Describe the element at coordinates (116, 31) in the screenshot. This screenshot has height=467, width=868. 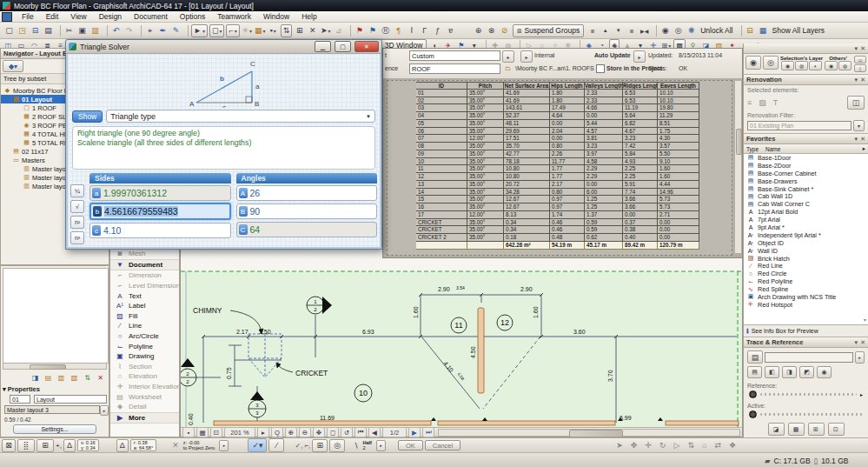
I see `undo-icon: ↶` at that location.